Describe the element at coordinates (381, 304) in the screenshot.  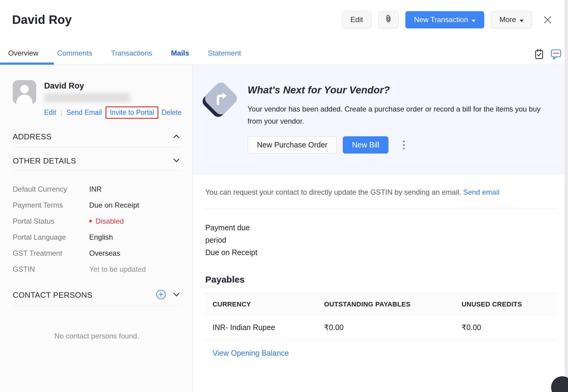
I see `payables-table-header: CURRENCY OUTSTANDING PAYABLES UNUSED CRE…` at that location.